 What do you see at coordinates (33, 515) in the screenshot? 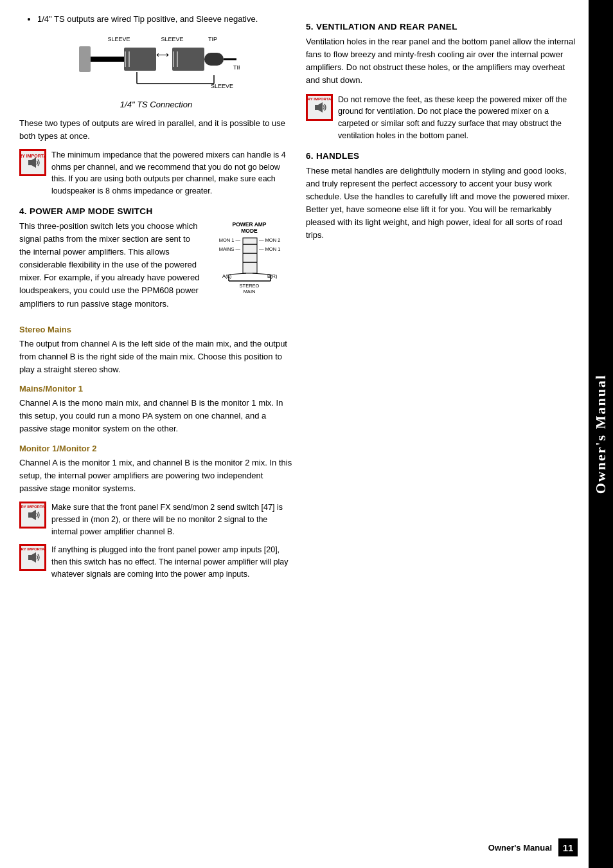
I see `warning-icon-2: VERY IMPORTANT` at bounding box center [33, 515].